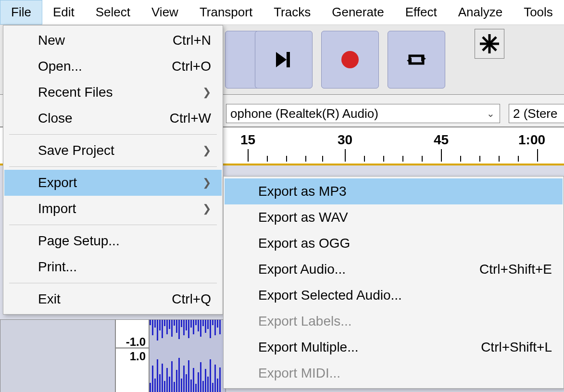  Describe the element at coordinates (490, 114) in the screenshot. I see `chevron-down-icon: ⌄` at that location.